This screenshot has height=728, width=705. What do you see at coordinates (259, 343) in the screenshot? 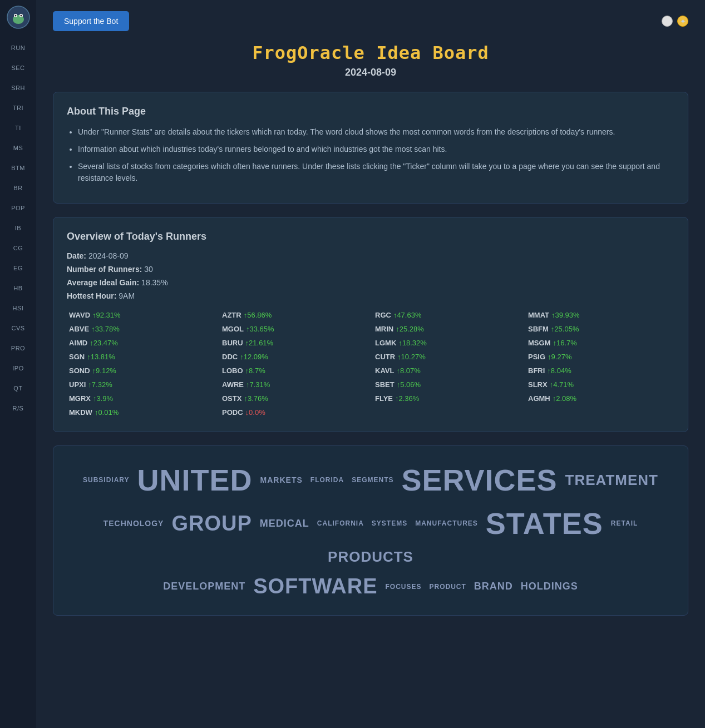
I see `runner-gain: ↑21.61%` at bounding box center [259, 343].